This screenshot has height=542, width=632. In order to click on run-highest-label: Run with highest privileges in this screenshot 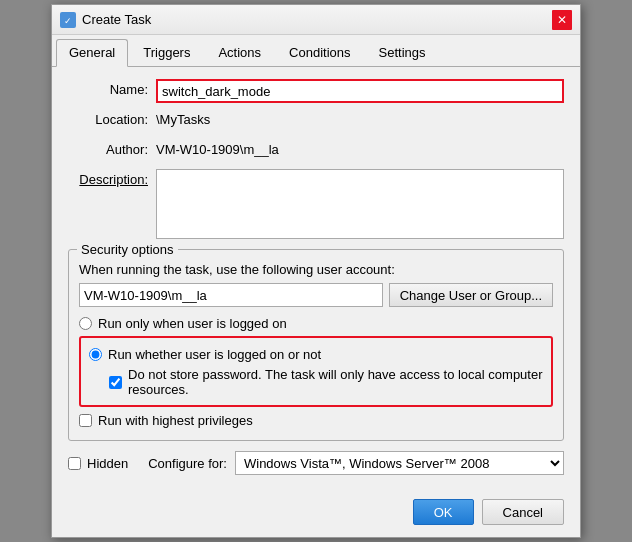, I will do `click(176, 420)`.